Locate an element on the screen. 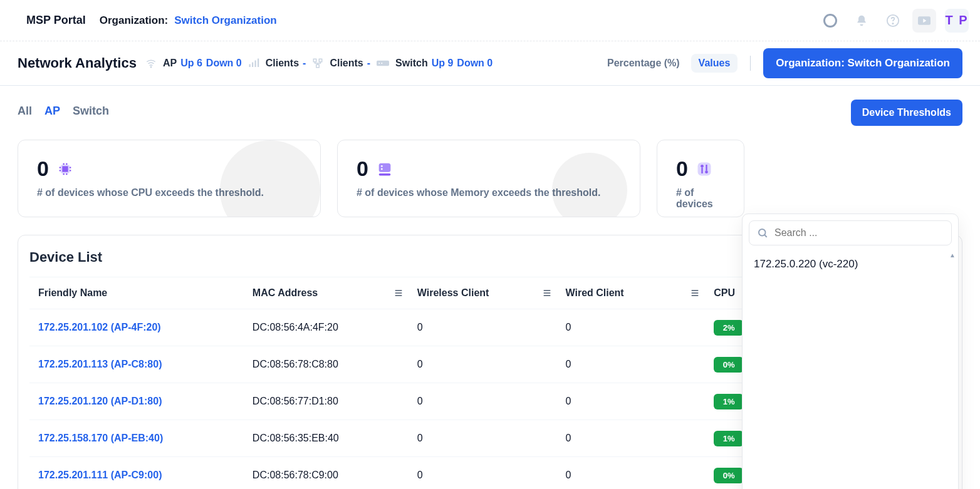 Image resolution: width=980 pixels, height=489 pixels. tab-ap: AP is located at coordinates (53, 113).